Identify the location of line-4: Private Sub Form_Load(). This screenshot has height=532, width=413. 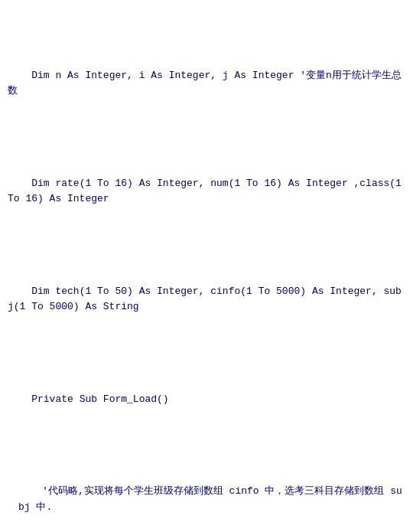
(206, 399).